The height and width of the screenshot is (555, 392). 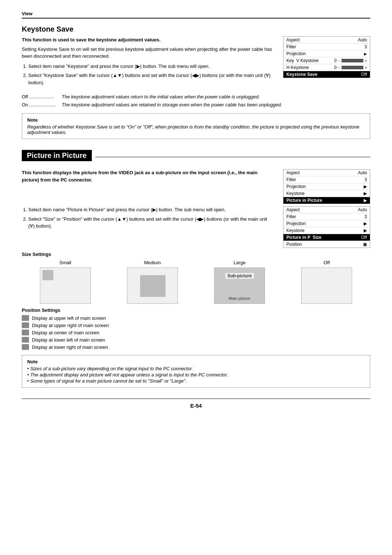 What do you see at coordinates (147, 63) in the screenshot?
I see `keystone-save-left: This function is used to save the keysto…` at bounding box center [147, 63].